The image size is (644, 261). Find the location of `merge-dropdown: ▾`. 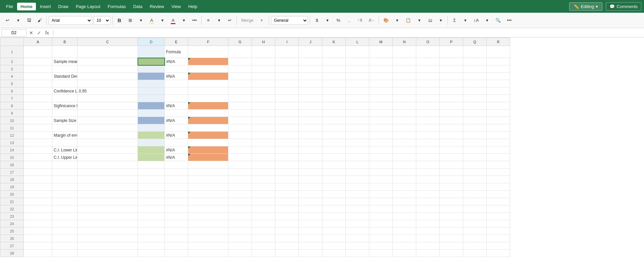

merge-dropdown: ▾ is located at coordinates (262, 20).